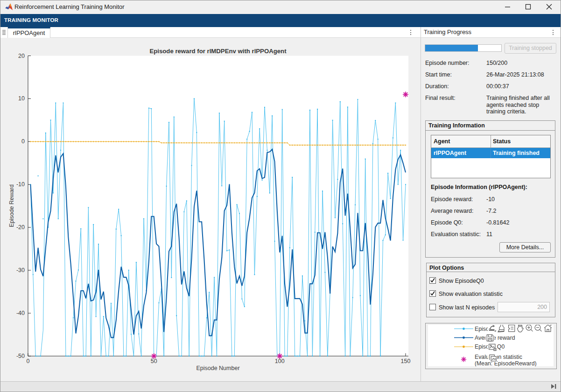 The height and width of the screenshot is (392, 561). I want to click on svg-text: Average reward, so click(495, 338).